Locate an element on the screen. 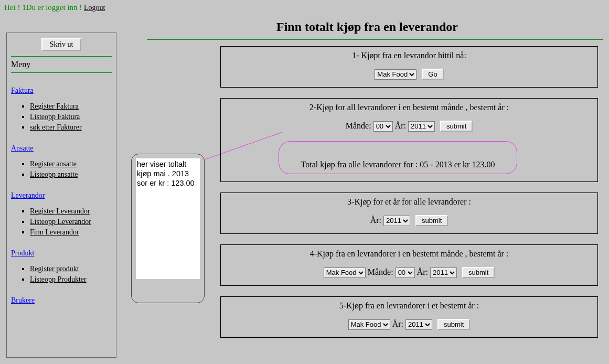 This screenshot has width=609, height=364. section-2-label: 2-Kjøp for all levrandorer i en bestemt … is located at coordinates (409, 108).